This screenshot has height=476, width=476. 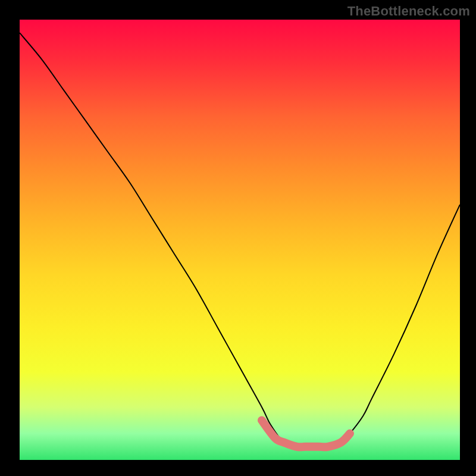 I want to click on good-fit-region, so click(x=306, y=433).